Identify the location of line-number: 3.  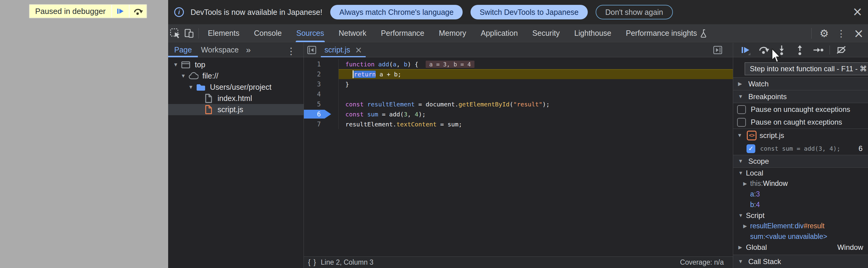
(328, 84).